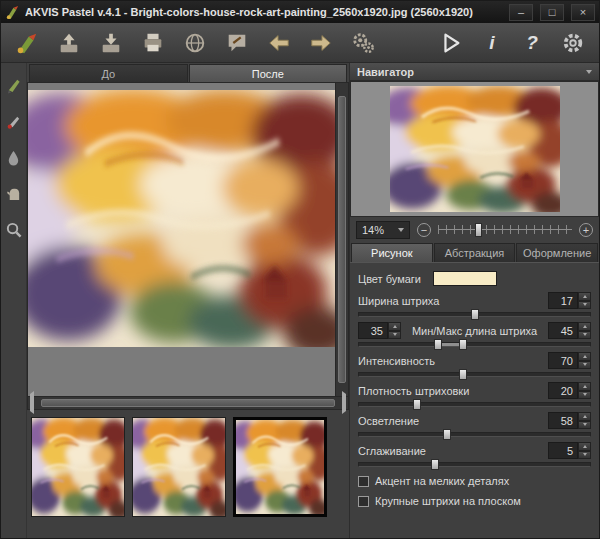 This screenshot has width=600, height=539. What do you see at coordinates (570, 420) in the screenshot?
I see `lightening-spinbox: 58` at bounding box center [570, 420].